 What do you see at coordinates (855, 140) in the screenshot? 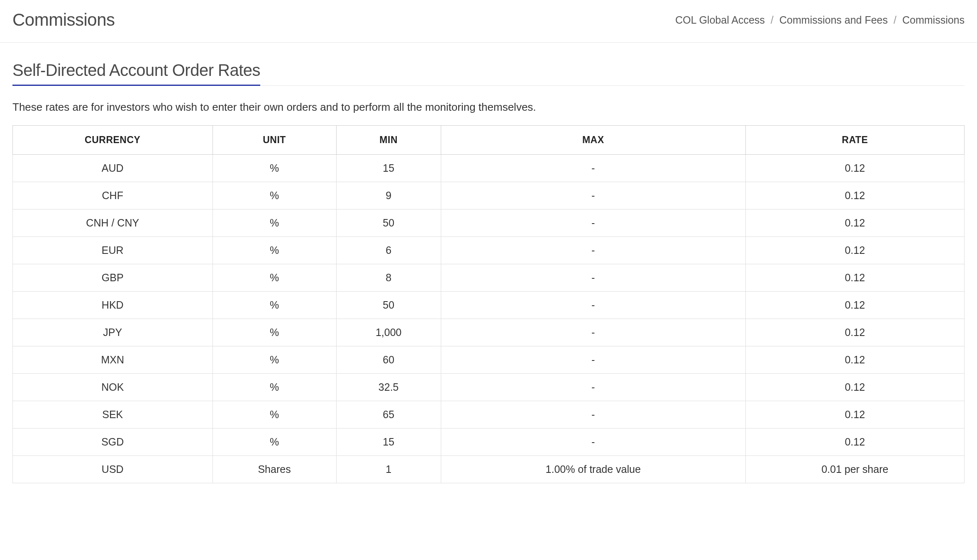
I see `col-rate: RATE` at bounding box center [855, 140].